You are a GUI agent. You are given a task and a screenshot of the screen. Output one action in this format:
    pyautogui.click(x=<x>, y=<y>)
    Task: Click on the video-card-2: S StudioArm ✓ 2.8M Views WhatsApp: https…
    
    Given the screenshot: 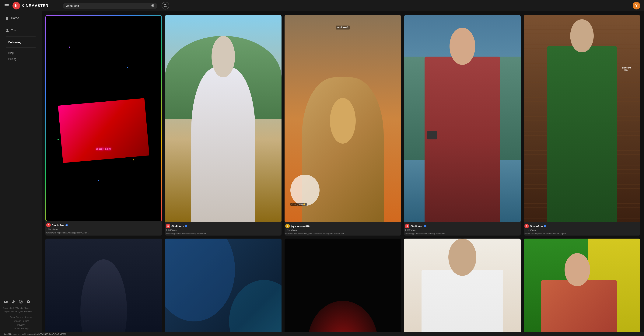 What is the action you would take?
    pyautogui.click(x=223, y=126)
    